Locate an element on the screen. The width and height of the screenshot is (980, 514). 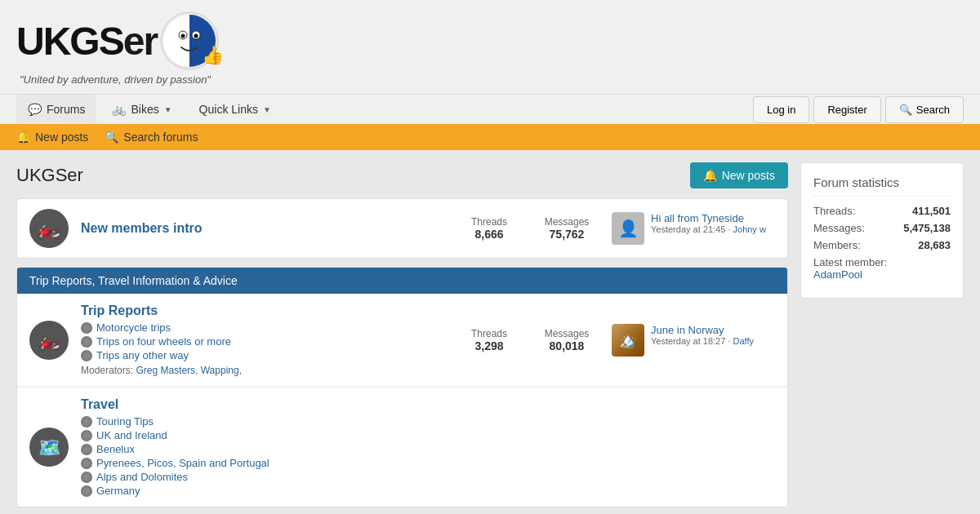
other-trips-link: Trips any other way is located at coordinates (263, 356).